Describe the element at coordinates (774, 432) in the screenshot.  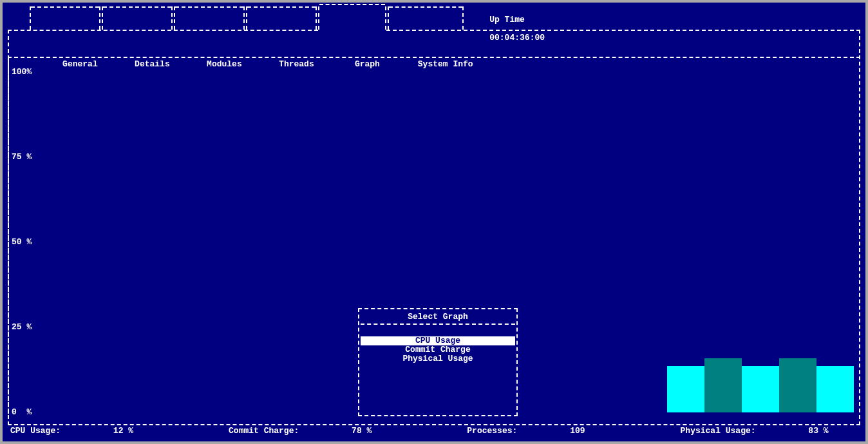
I see `status-physical: Physical Usage: 83 %` at that location.